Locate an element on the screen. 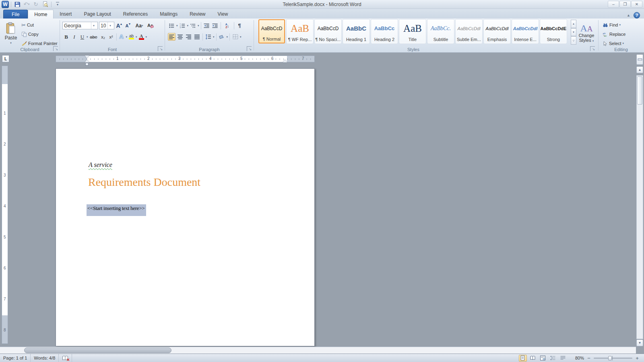  tab-insert: Insert is located at coordinates (66, 14).